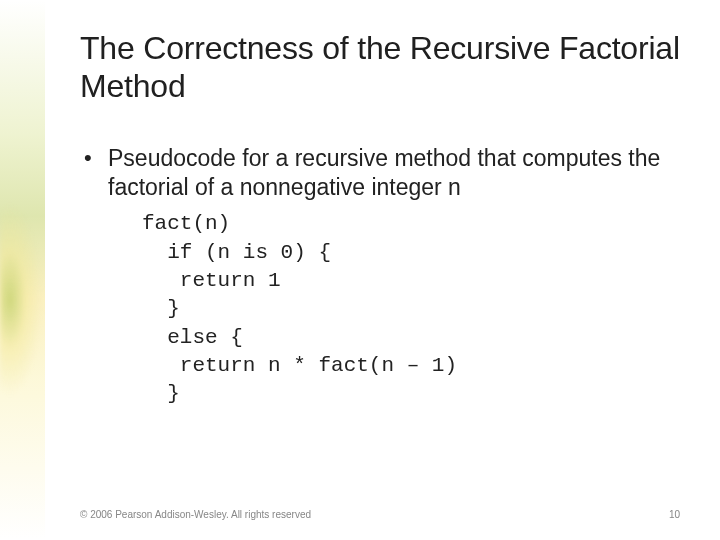 The width and height of the screenshot is (720, 540). I want to click on page-number: 10, so click(674, 514).